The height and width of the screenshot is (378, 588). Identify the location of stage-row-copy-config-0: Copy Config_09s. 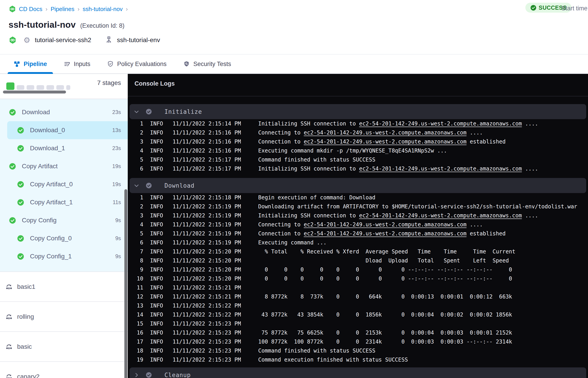
(64, 238).